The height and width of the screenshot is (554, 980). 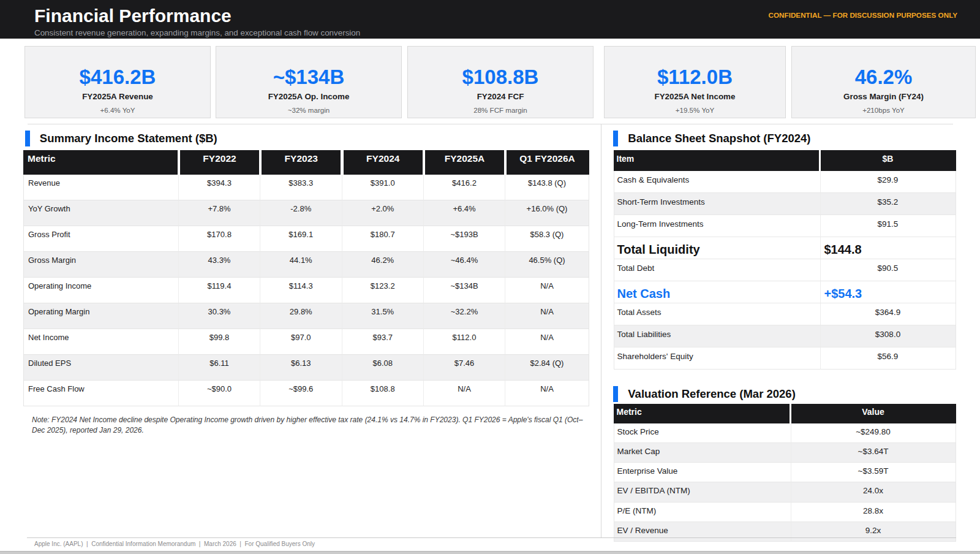 What do you see at coordinates (464, 188) in the screenshot?
I see `cell-value: $416.2` at bounding box center [464, 188].